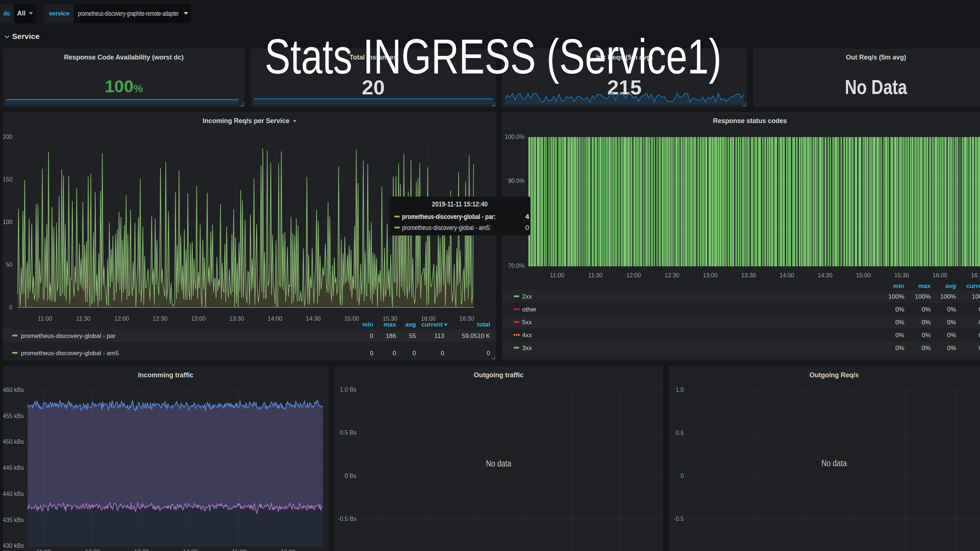 Image resolution: width=980 pixels, height=551 pixels. I want to click on svg-text: 113, so click(439, 336).